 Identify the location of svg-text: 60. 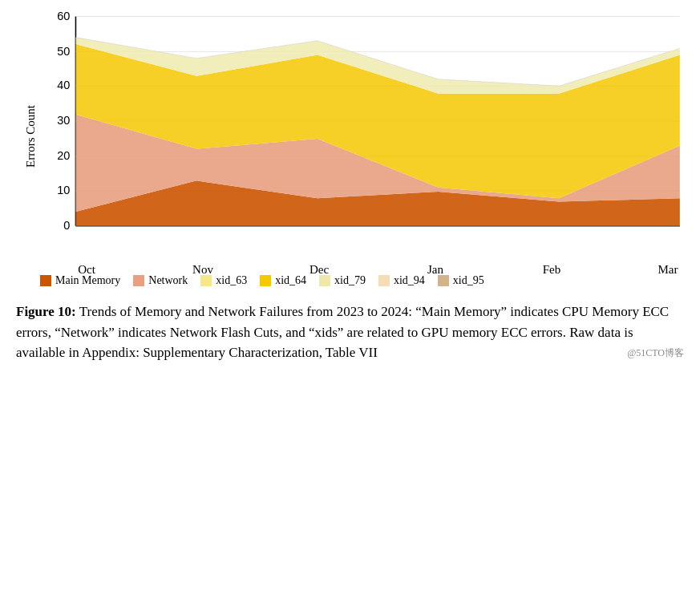
(63, 16).